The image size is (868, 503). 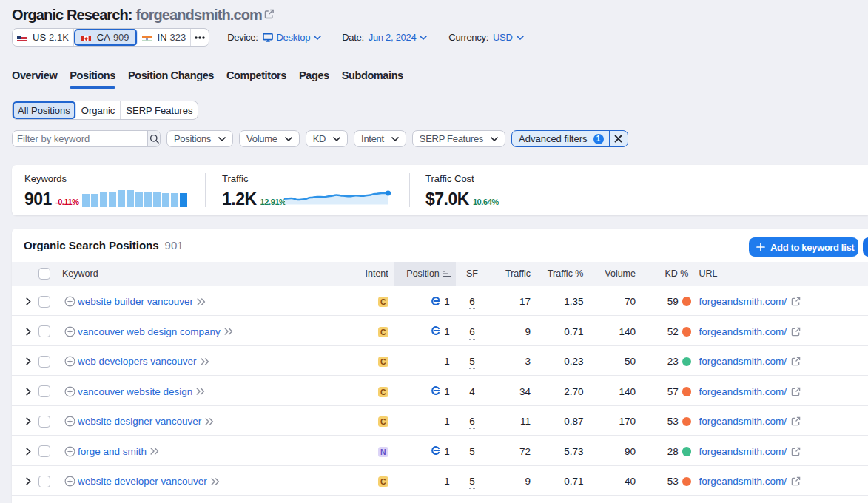 I want to click on keyword-filter-input, so click(x=80, y=139).